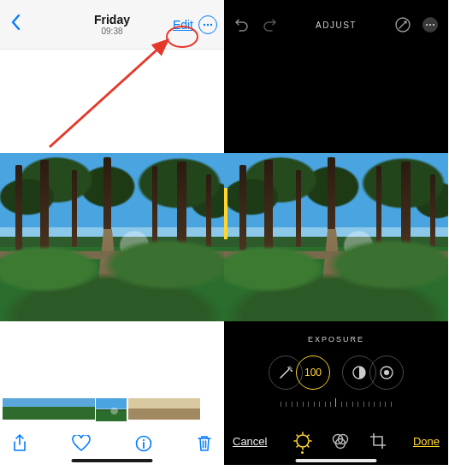 This screenshot has width=449, height=476. Describe the element at coordinates (111, 410) in the screenshot. I see `thumbnail-selected` at that location.